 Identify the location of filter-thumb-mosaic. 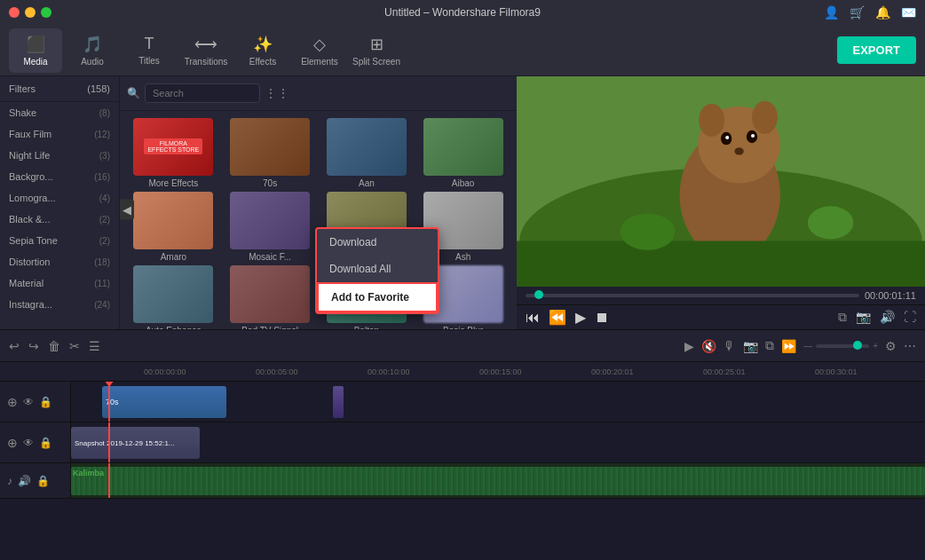
(270, 220).